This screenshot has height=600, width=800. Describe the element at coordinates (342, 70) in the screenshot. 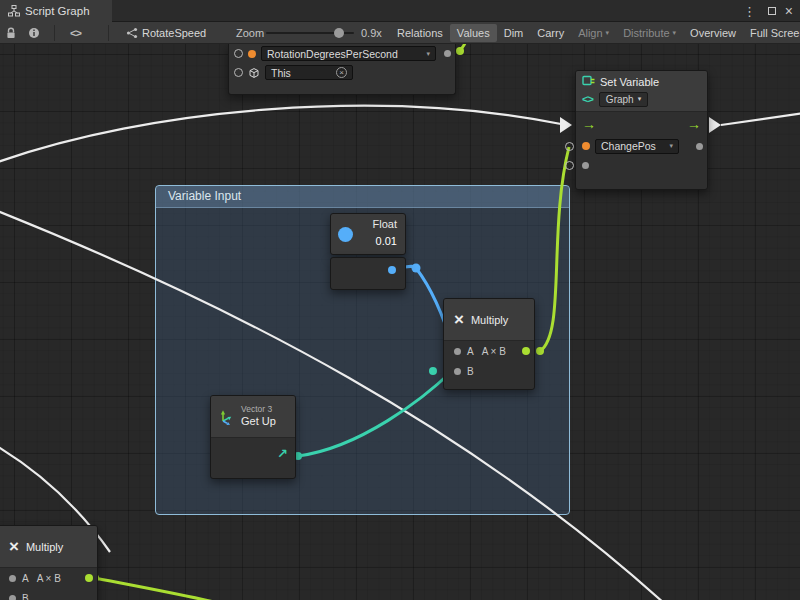

I see `get-variable-node: RotationDegreesPerSecond ▾ This ×` at that location.